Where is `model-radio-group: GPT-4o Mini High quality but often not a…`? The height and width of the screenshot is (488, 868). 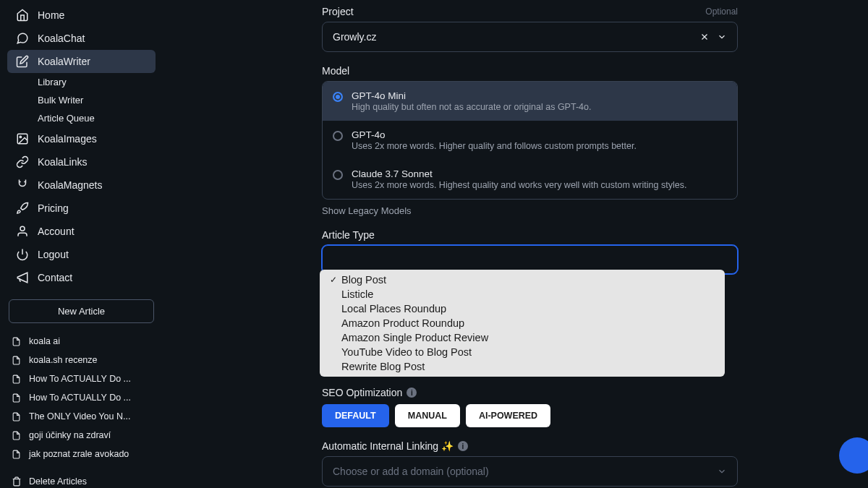 model-radio-group: GPT-4o Mini High quality but often not a… is located at coordinates (529, 140).